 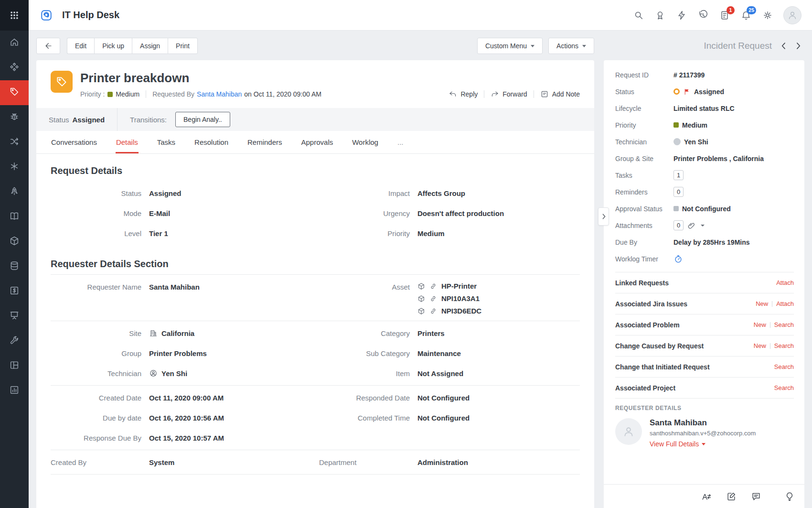 What do you see at coordinates (14, 292) in the screenshot?
I see `sidebar-item-purchase` at bounding box center [14, 292].